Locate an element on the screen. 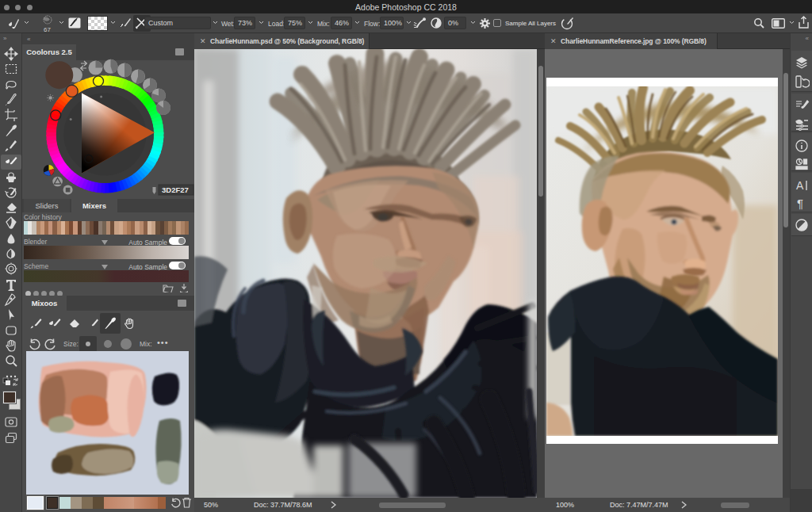 This screenshot has width=812, height=512. svg-text: 3D2F27 is located at coordinates (175, 190).